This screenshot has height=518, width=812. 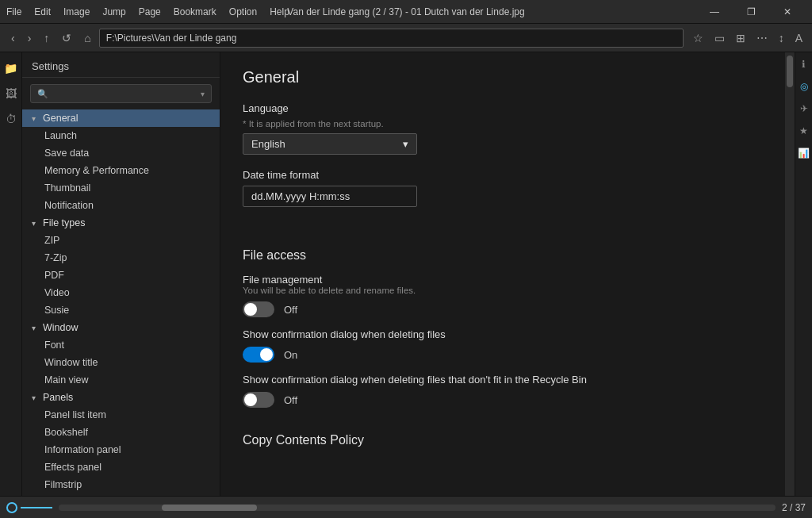 I want to click on tree-label-thumbnail: Thumbnail, so click(x=67, y=188).